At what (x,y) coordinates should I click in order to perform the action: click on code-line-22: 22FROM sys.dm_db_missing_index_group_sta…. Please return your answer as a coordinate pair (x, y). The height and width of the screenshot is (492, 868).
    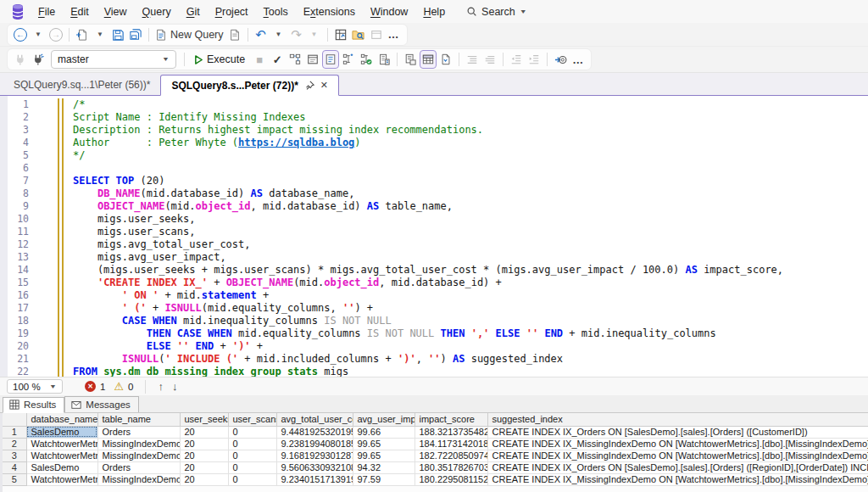
    Looking at the image, I should click on (434, 372).